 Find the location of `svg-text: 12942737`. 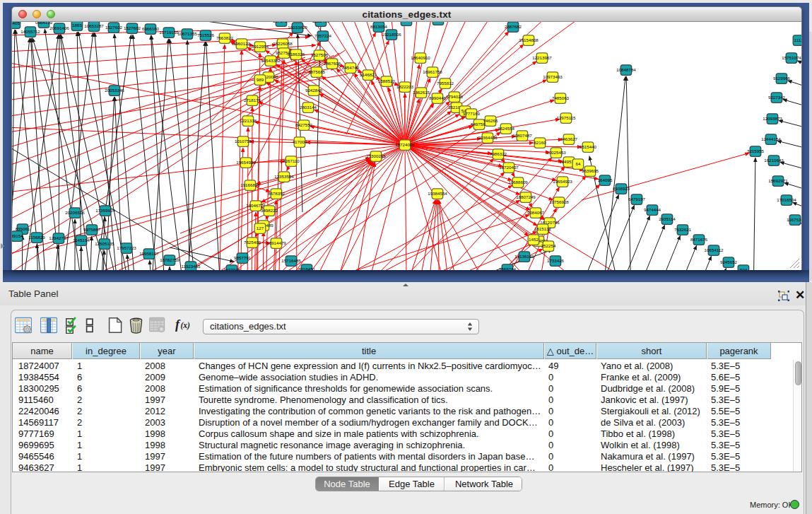

svg-text: 12942737 is located at coordinates (59, 238).